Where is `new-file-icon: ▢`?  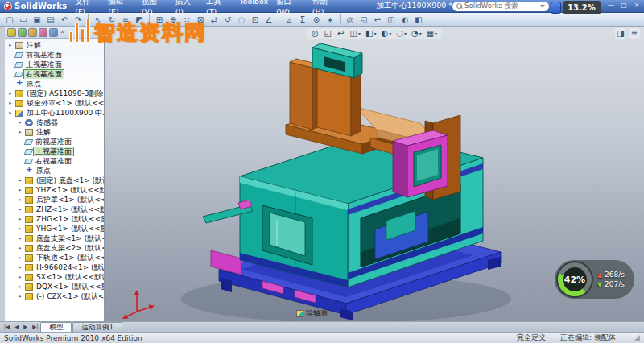
new-file-icon: ▢ is located at coordinates (10, 19).